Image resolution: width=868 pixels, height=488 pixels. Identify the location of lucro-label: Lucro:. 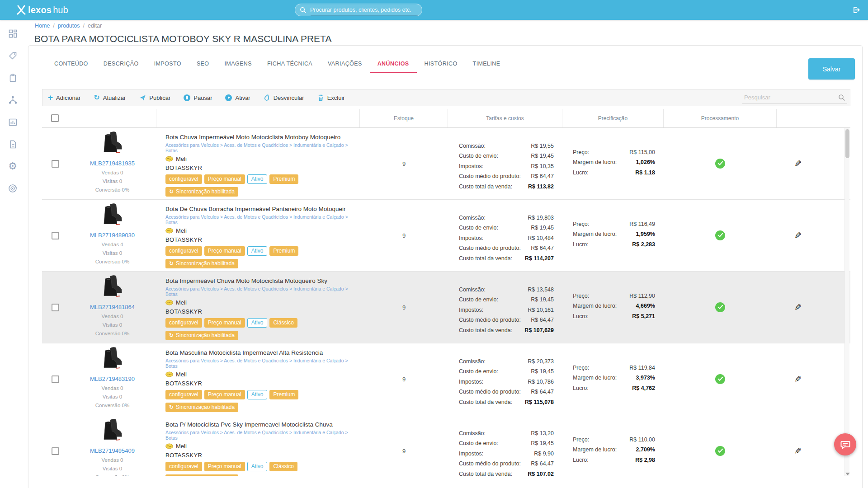
(580, 460).